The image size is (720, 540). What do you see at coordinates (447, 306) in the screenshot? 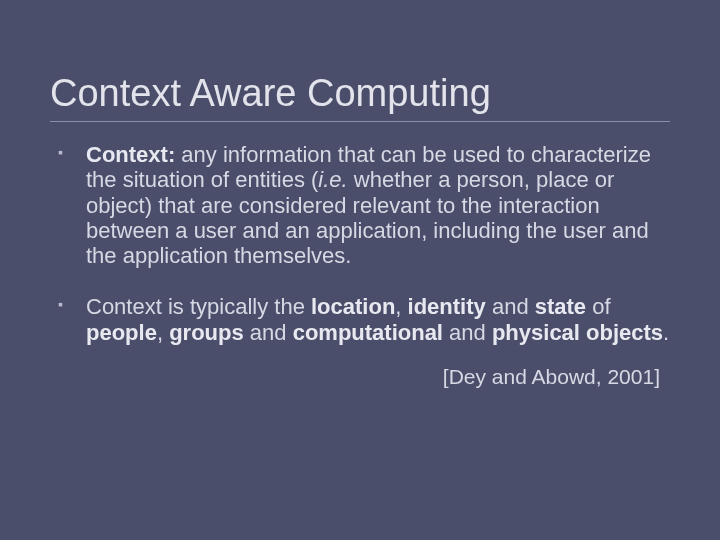
I see `b2-identity: identity` at bounding box center [447, 306].